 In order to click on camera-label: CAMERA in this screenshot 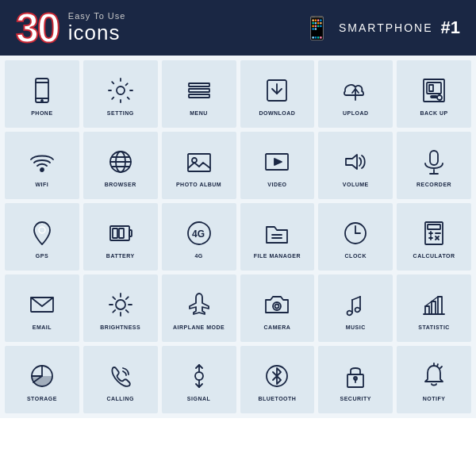, I will do `click(278, 327)`.